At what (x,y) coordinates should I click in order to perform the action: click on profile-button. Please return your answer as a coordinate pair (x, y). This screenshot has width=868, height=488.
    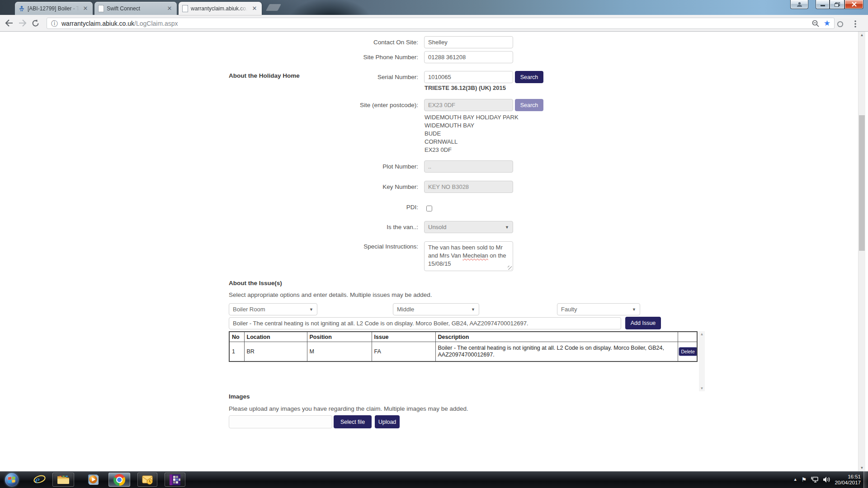
    Looking at the image, I should click on (799, 5).